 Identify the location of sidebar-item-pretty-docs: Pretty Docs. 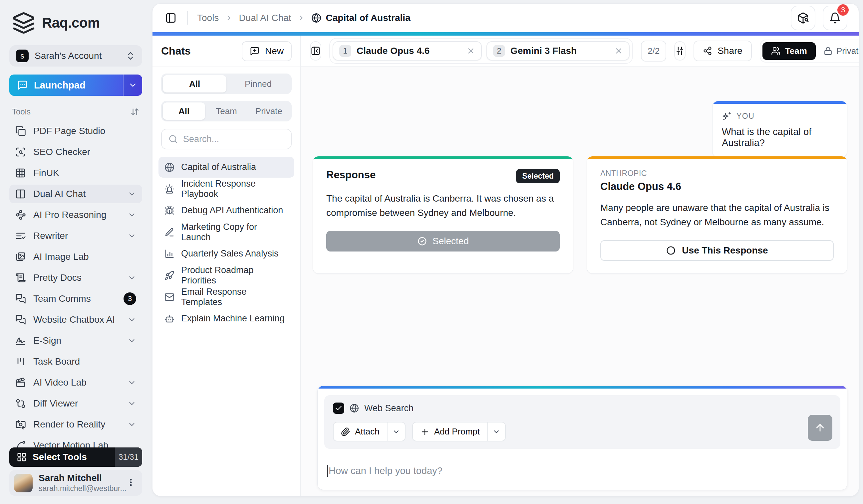
(76, 278).